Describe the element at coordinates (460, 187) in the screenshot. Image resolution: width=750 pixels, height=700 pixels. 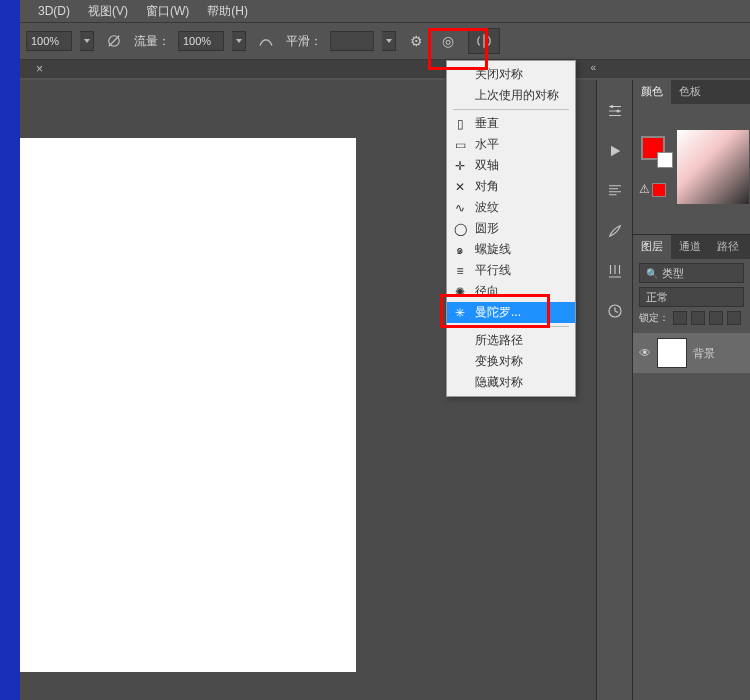
I see `diagonal-icon: ✕` at that location.